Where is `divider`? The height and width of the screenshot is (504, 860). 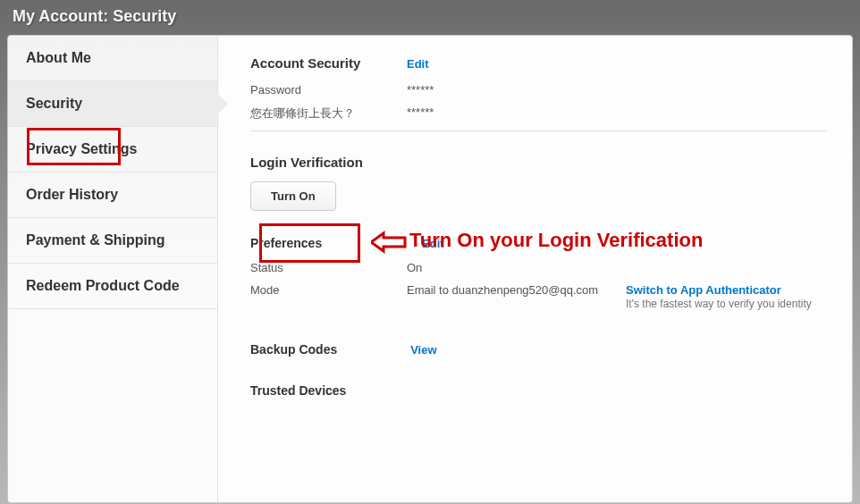
divider is located at coordinates (538, 130).